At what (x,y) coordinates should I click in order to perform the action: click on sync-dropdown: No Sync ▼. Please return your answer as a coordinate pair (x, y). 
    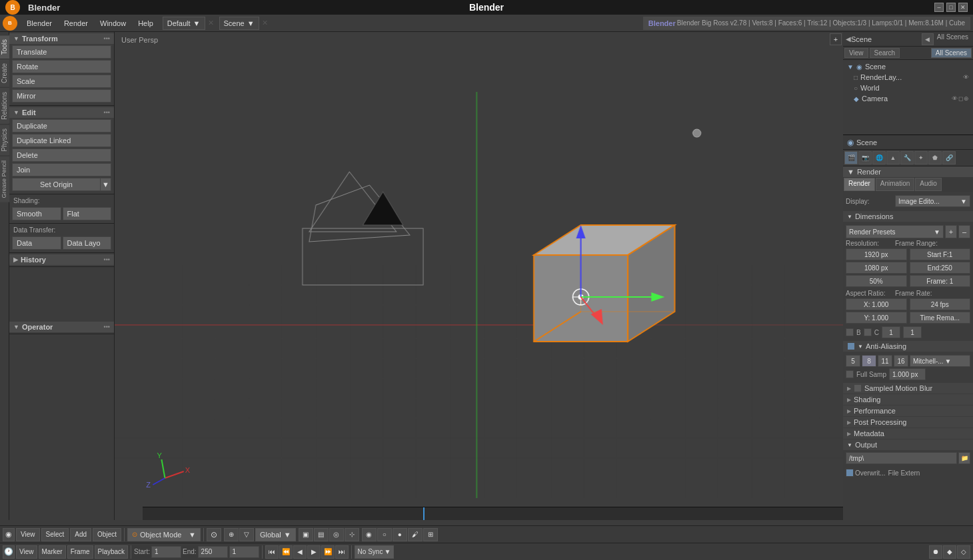
    Looking at the image, I should click on (375, 552).